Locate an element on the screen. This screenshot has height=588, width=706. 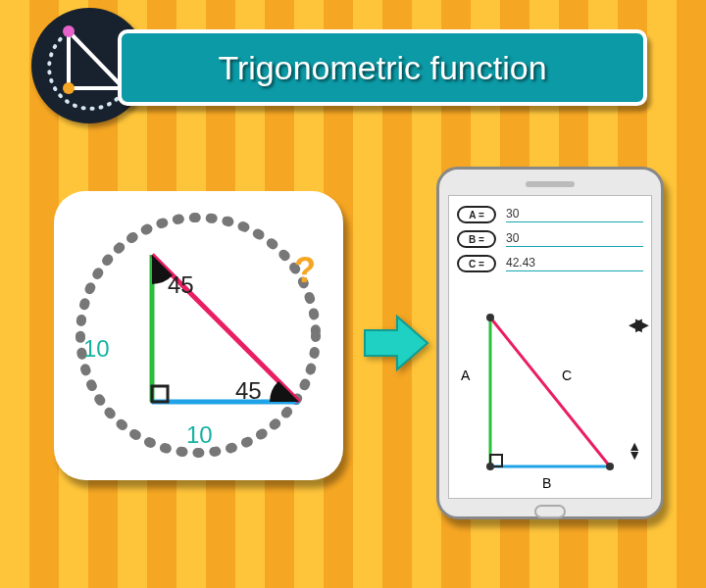
pill-c: C = is located at coordinates (477, 264).